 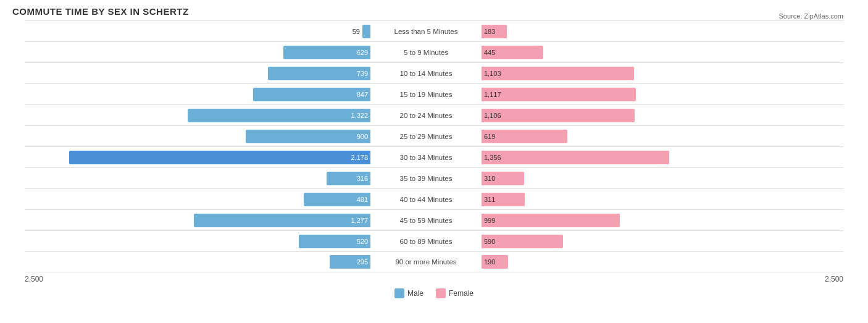 What do you see at coordinates (312, 94) in the screenshot?
I see `bar-male: 847` at bounding box center [312, 94].